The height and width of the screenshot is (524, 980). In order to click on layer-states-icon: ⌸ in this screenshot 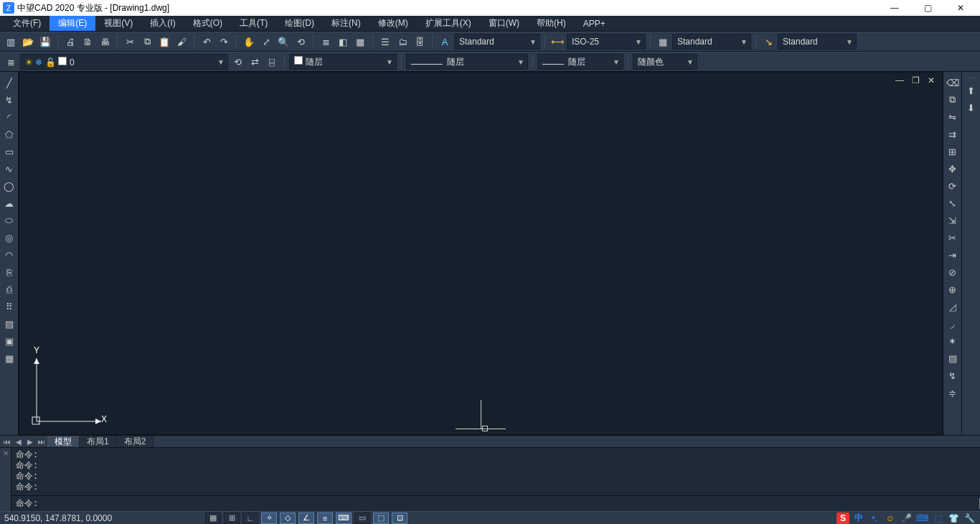, I will do `click(272, 62)`.